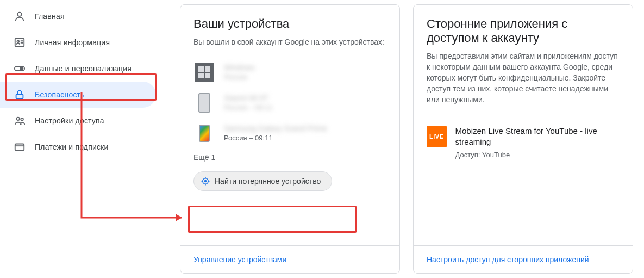  What do you see at coordinates (72, 42) in the screenshot?
I see `sidebar-item-label: Личная информация` at bounding box center [72, 42].